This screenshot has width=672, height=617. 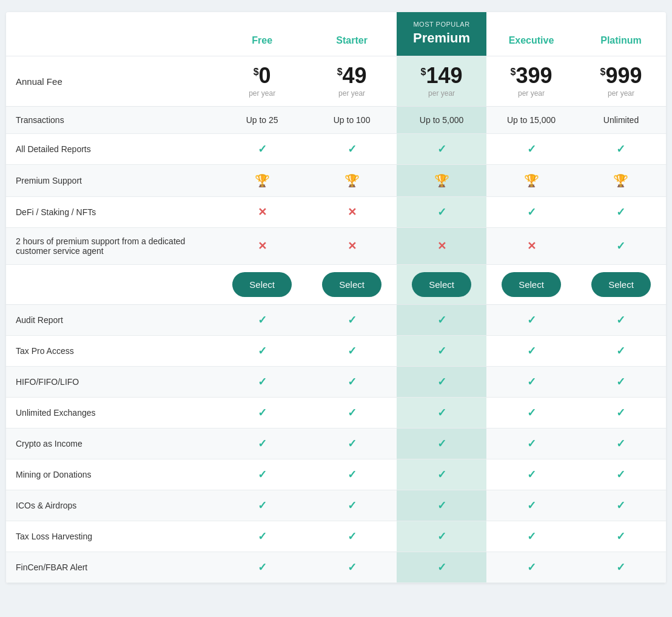 I want to click on starter-premium-support: 🏆, so click(x=352, y=181).